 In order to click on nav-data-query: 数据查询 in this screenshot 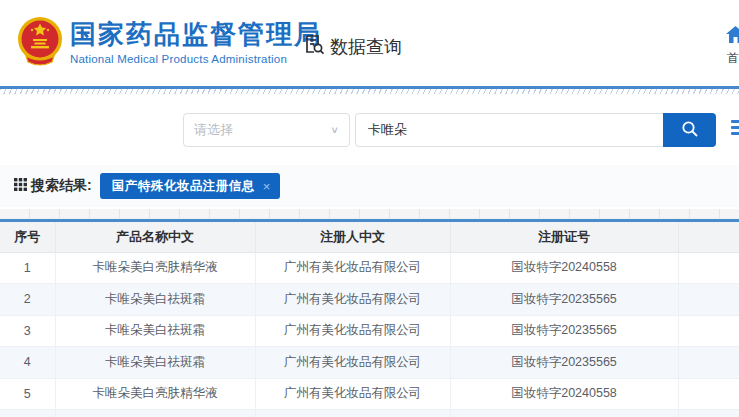, I will do `click(352, 46)`.